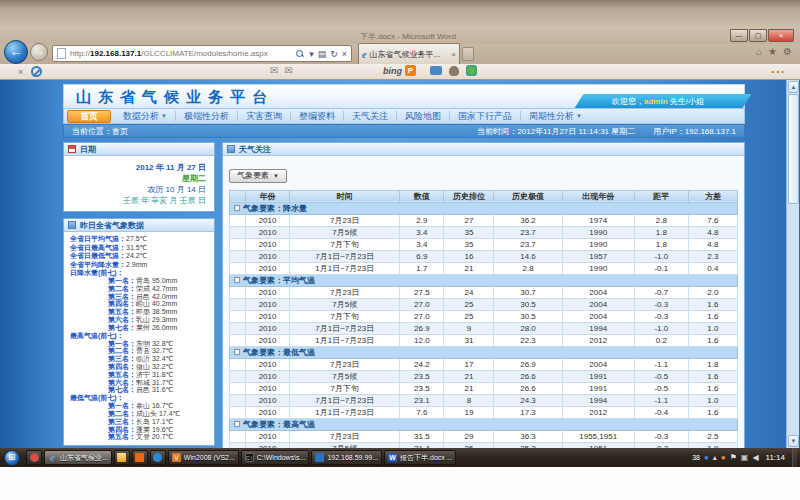 The width and height of the screenshot is (800, 500). What do you see at coordinates (484, 268) in the screenshot?
I see `table-row: 20101月1日~7月23日1.7212.81990-0.10.4` at bounding box center [484, 268].